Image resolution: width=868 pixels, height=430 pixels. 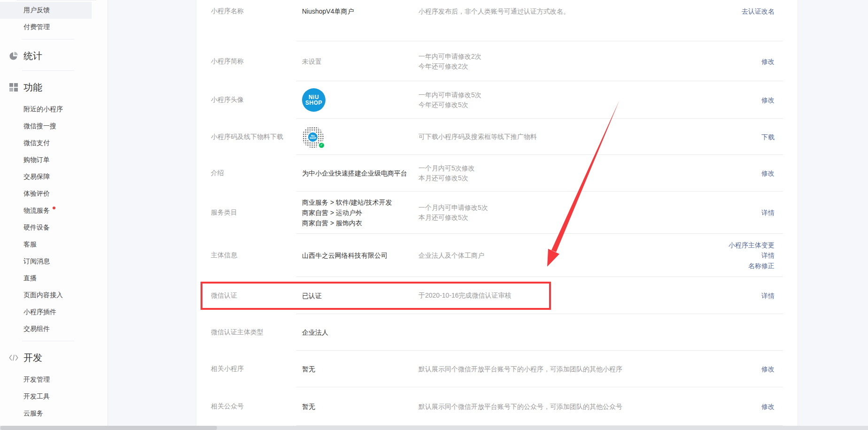 I want to click on settings-row: 小程序名称NiushopV4单商户小程序发布后，非个人类账号可通过认证方式改名。…, so click(x=497, y=21).